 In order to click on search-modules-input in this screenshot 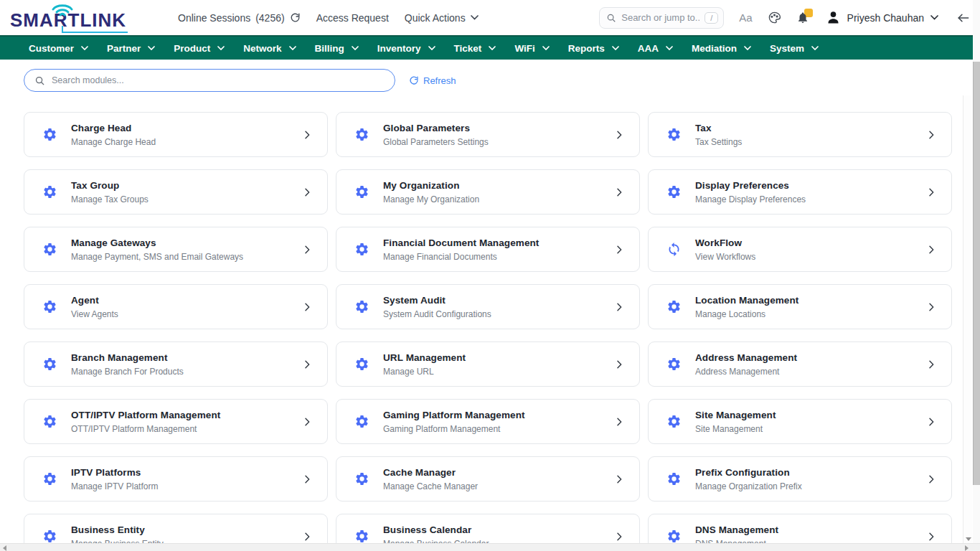, I will do `click(218, 80)`.